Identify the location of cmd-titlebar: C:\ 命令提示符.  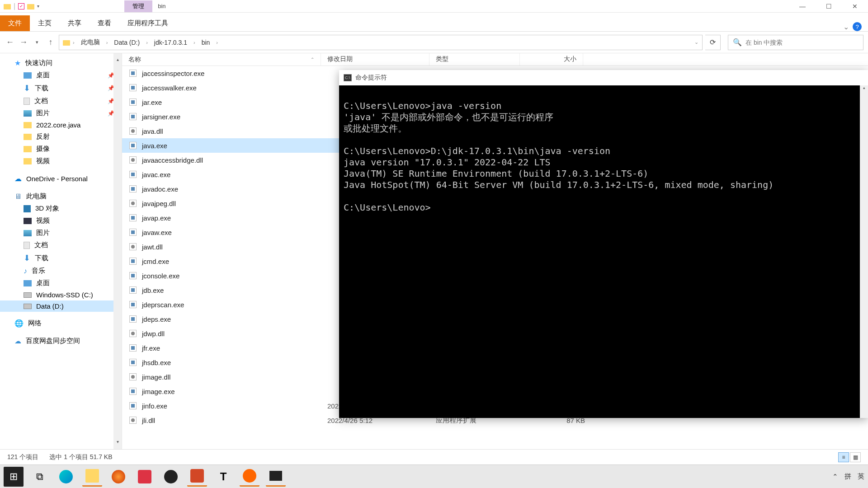
(604, 78).